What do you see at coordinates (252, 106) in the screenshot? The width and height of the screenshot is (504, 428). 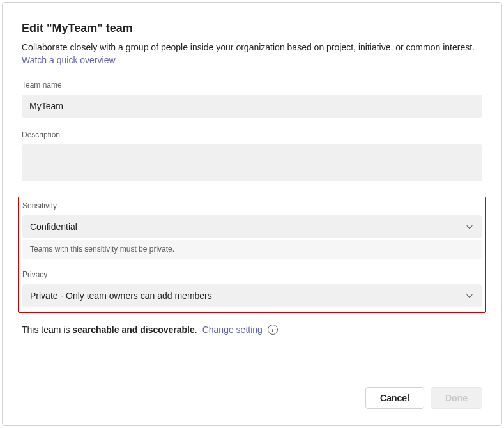 I see `team-name-input` at bounding box center [252, 106].